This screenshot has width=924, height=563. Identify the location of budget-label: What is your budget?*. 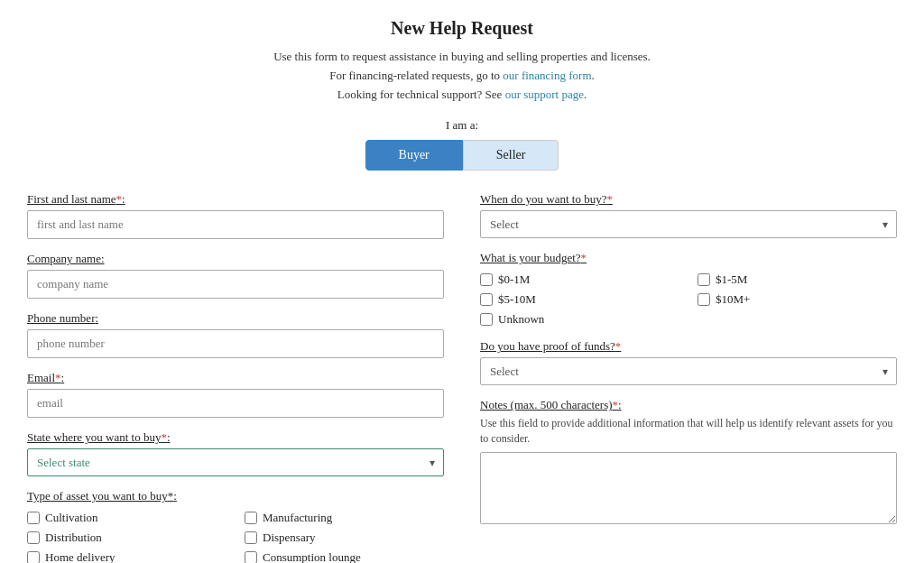
(688, 258).